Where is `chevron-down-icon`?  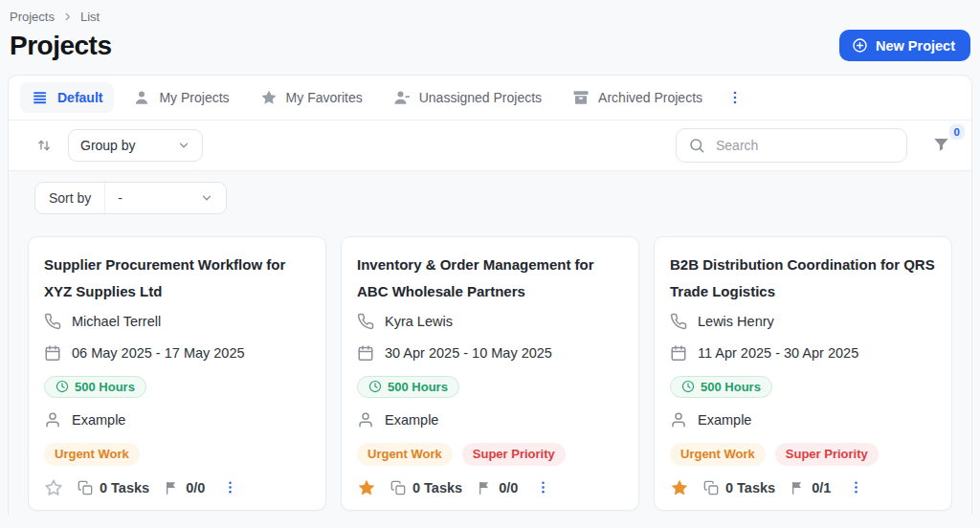
chevron-down-icon is located at coordinates (207, 198).